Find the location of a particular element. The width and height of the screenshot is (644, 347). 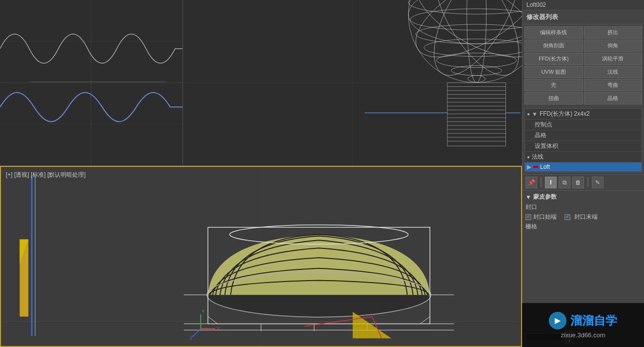

copy-tool-icon: ⧉ is located at coordinates (564, 183).